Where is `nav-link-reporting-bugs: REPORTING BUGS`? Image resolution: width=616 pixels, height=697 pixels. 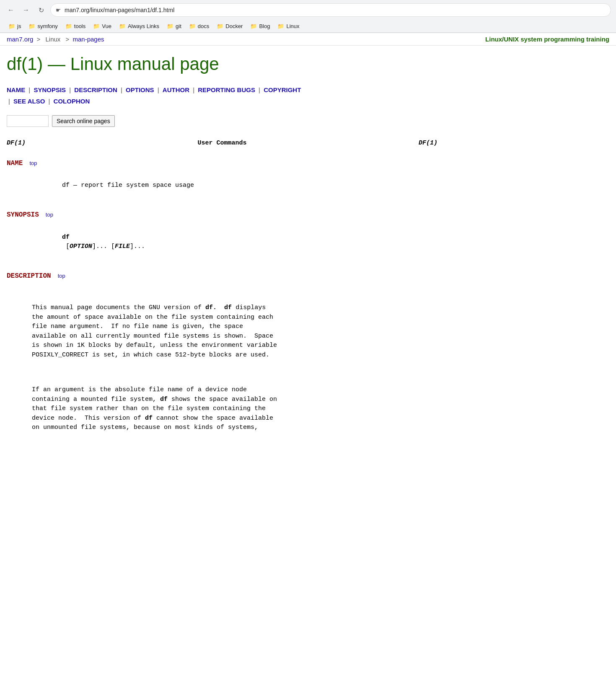
nav-link-reporting-bugs: REPORTING BUGS is located at coordinates (226, 90).